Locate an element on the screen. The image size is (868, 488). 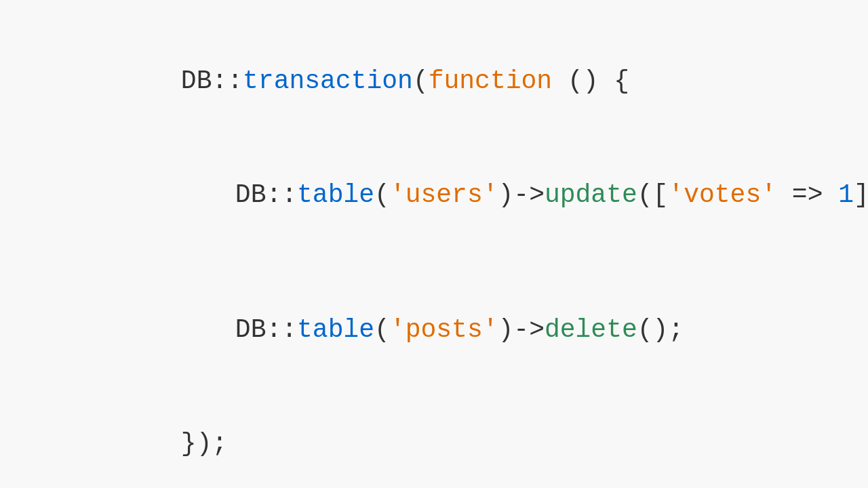
code-string-users: 'users' is located at coordinates (444, 195).